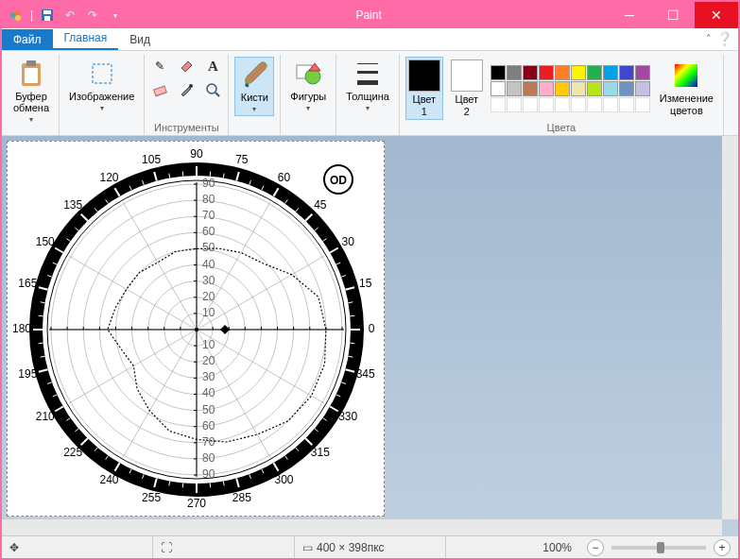 The width and height of the screenshot is (740, 560). I want to click on paste-button: Буфер обмена ▾, so click(31, 91).